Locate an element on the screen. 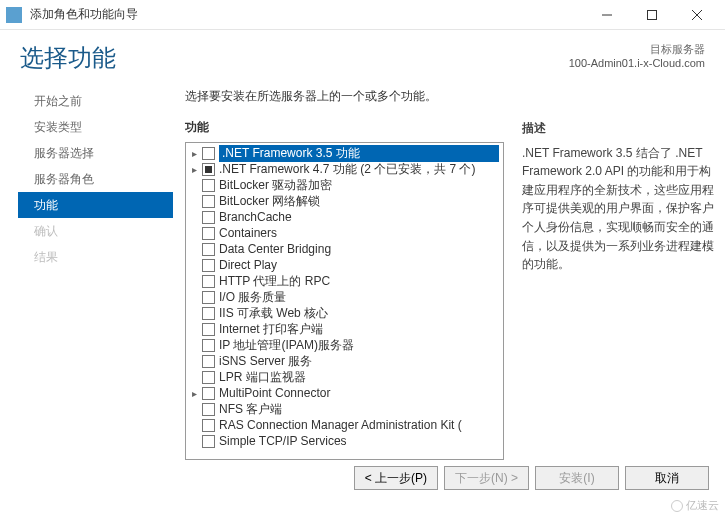 This screenshot has width=725, height=517. feature-row: Direct Play is located at coordinates (344, 265).